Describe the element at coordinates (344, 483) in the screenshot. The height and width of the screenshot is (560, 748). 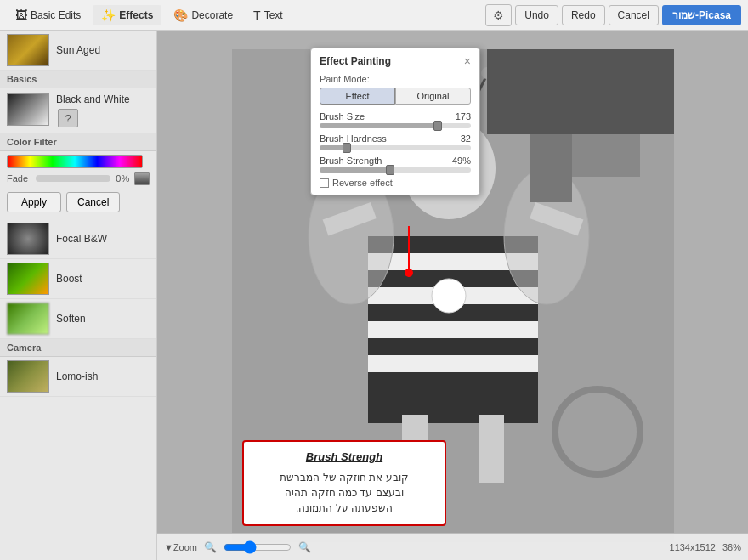
I see `brush-strength-tooltip: Brush Strengh קובע את חוזקה של המברשת וב…` at that location.